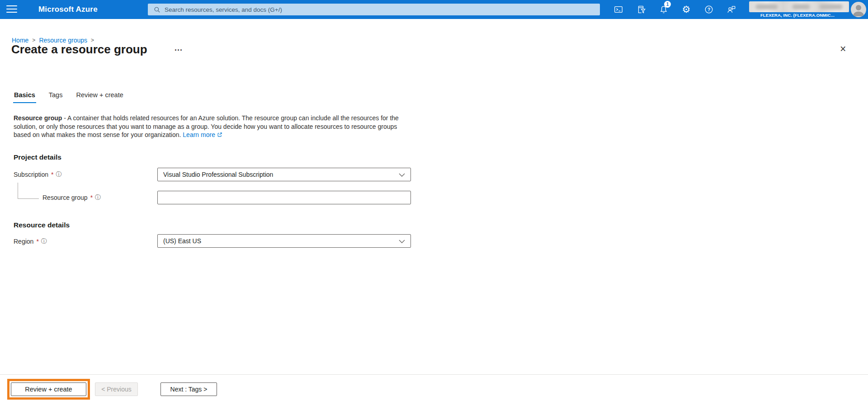 The image size is (868, 401). I want to click on review-create-button: Review + create, so click(49, 389).